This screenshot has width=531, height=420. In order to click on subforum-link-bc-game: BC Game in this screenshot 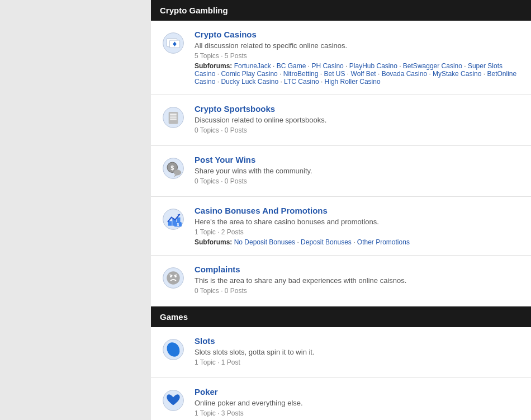, I will do `click(292, 66)`.